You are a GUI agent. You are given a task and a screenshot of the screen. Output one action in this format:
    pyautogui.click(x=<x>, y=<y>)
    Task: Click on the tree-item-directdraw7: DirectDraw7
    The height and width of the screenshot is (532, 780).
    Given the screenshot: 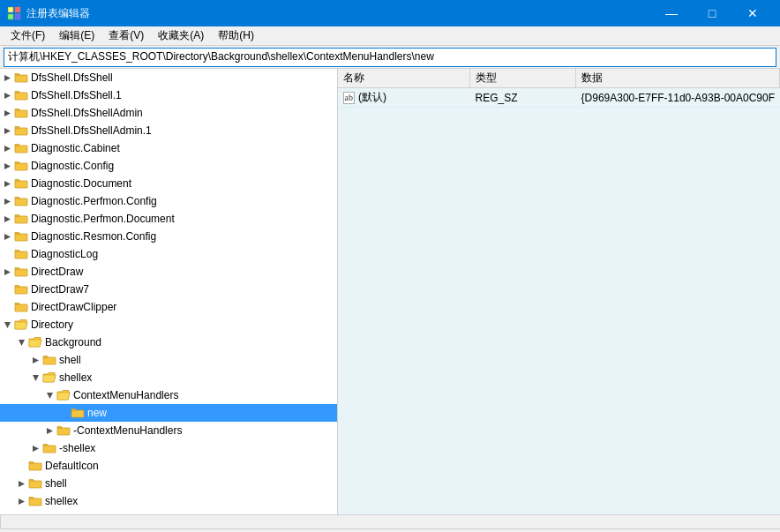 What is the action you would take?
    pyautogui.click(x=169, y=289)
    